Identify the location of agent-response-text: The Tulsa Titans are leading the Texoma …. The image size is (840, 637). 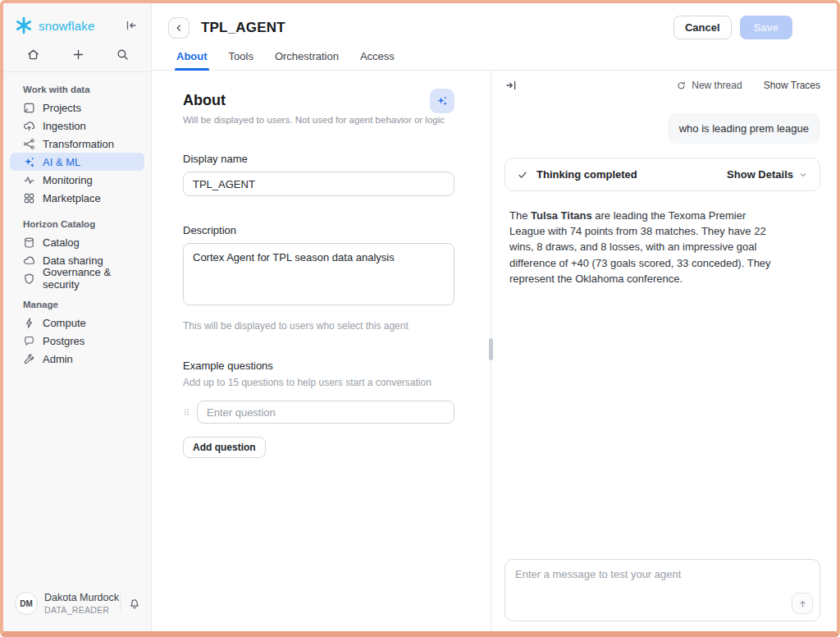
(643, 247).